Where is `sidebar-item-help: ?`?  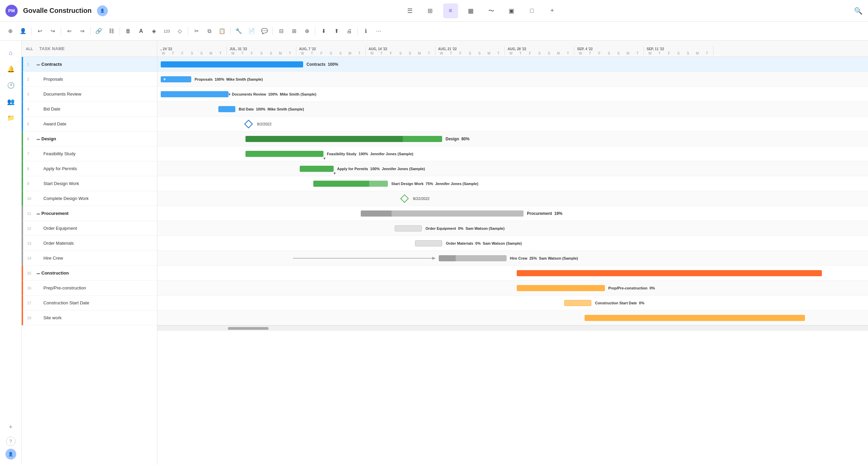 sidebar-item-help: ? is located at coordinates (11, 441).